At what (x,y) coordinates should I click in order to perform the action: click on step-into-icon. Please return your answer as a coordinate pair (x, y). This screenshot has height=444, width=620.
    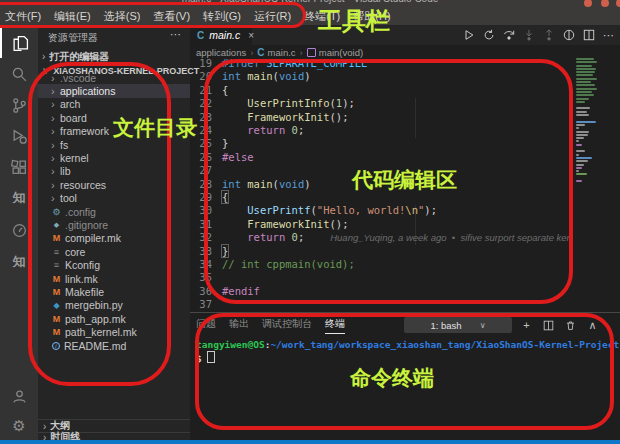
    Looking at the image, I should click on (528, 36).